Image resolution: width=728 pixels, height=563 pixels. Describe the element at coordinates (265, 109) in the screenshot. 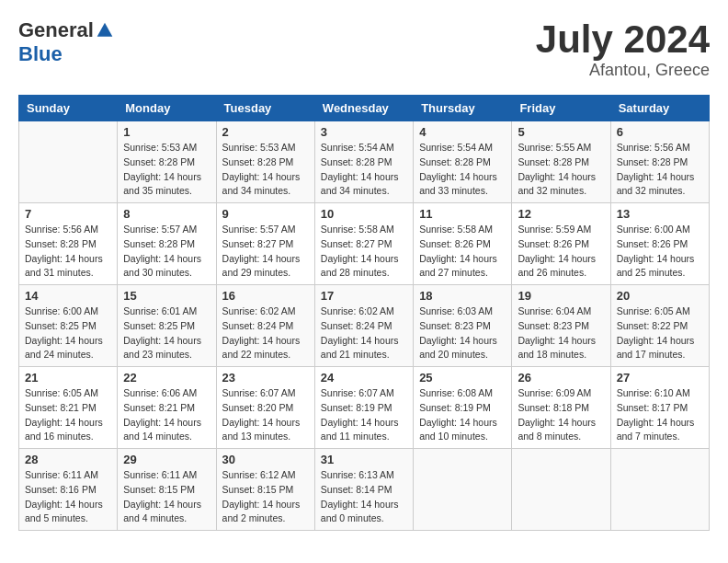

I see `header-day-tuesday: Tuesday` at that location.